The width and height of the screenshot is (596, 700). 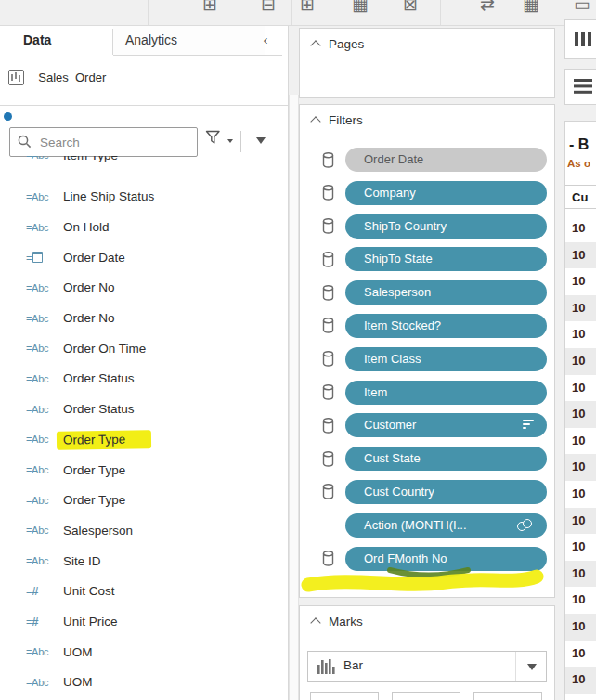 I want to click on field-label: On Hold, so click(x=86, y=227).